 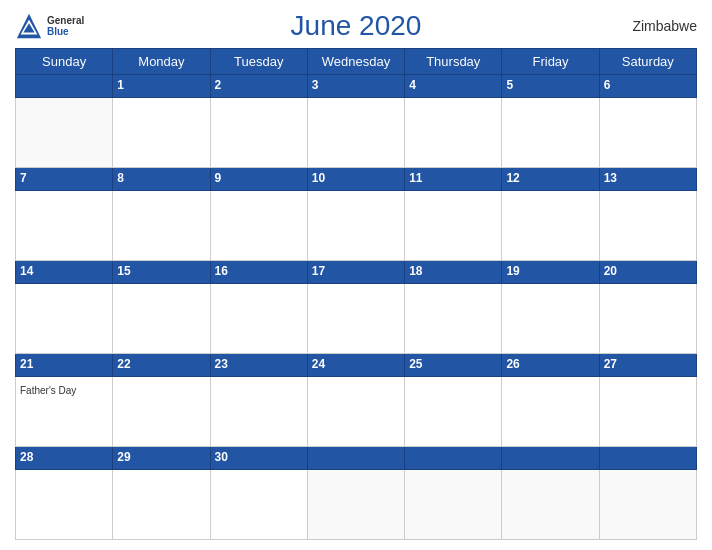 What do you see at coordinates (356, 504) in the screenshot?
I see `week-5-content` at bounding box center [356, 504].